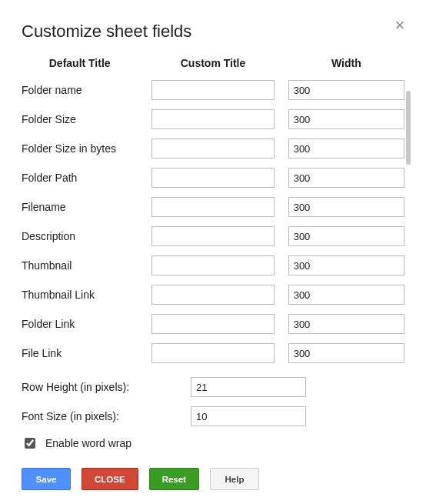 The height and width of the screenshot is (504, 426). Describe the element at coordinates (248, 387) in the screenshot. I see `row-height-input` at that location.